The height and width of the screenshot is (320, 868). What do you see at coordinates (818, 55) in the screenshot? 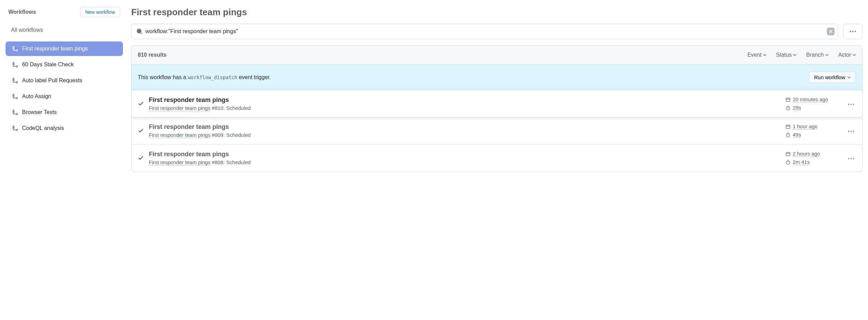
I see `filter-branch: Branch` at bounding box center [818, 55].